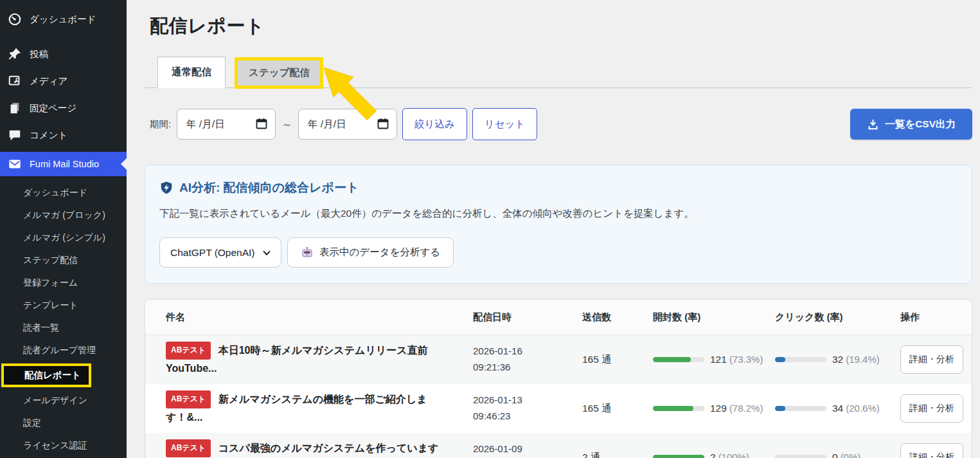 This screenshot has width=980, height=458. I want to click on report-tabbar: 通常配信 ステップ配信, so click(558, 72).